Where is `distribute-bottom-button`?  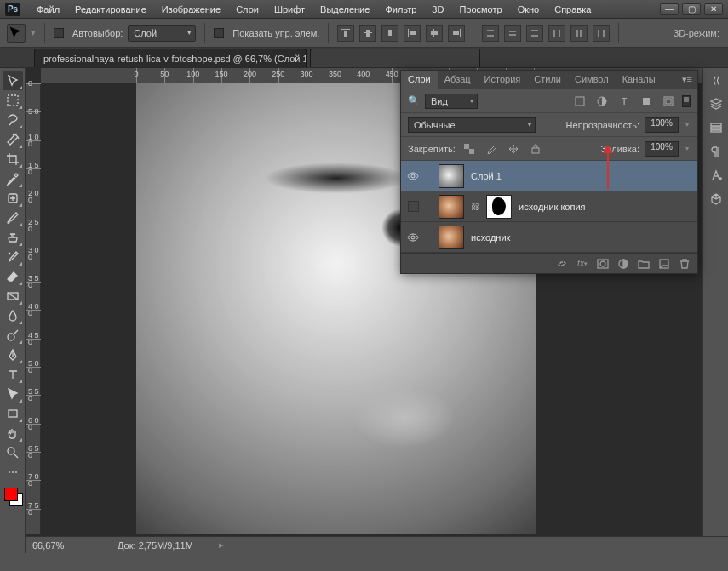 distribute-bottom-button is located at coordinates (535, 33).